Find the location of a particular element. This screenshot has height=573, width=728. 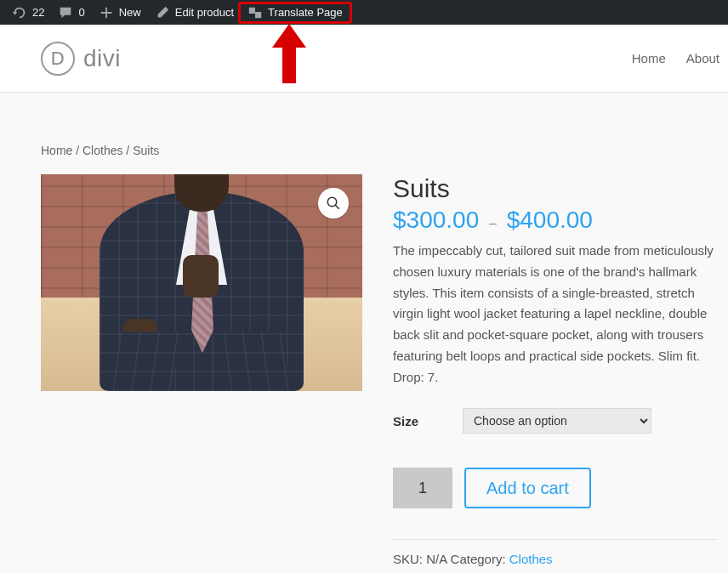

logo-text: divi is located at coordinates (102, 59).